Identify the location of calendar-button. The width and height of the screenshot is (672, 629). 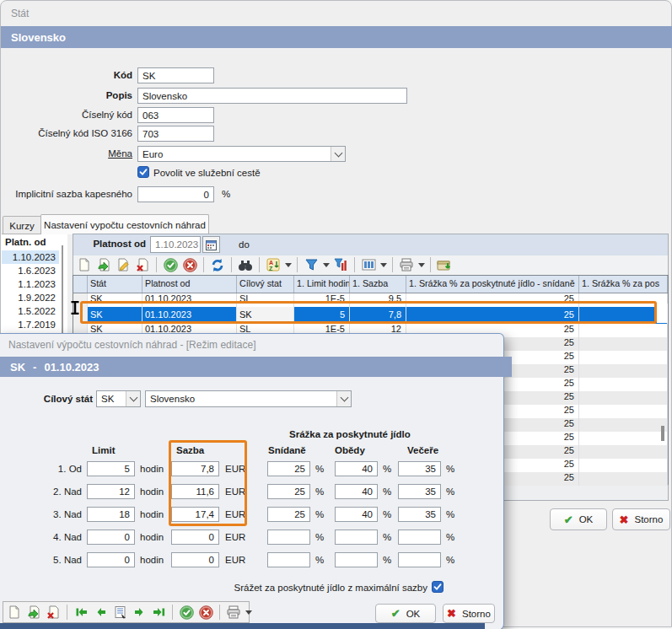
(211, 245).